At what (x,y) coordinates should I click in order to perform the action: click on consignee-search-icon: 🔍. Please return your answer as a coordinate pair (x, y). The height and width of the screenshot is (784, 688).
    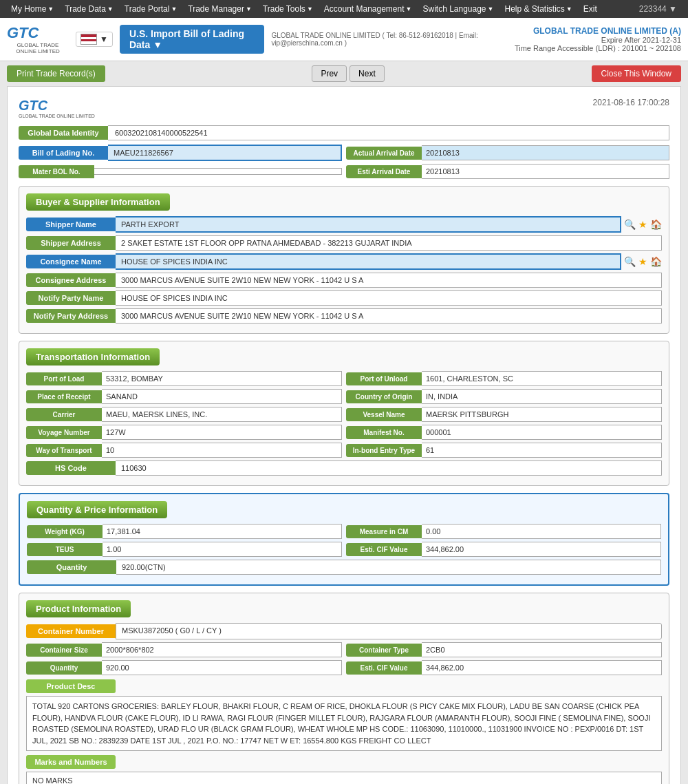
    Looking at the image, I should click on (630, 262).